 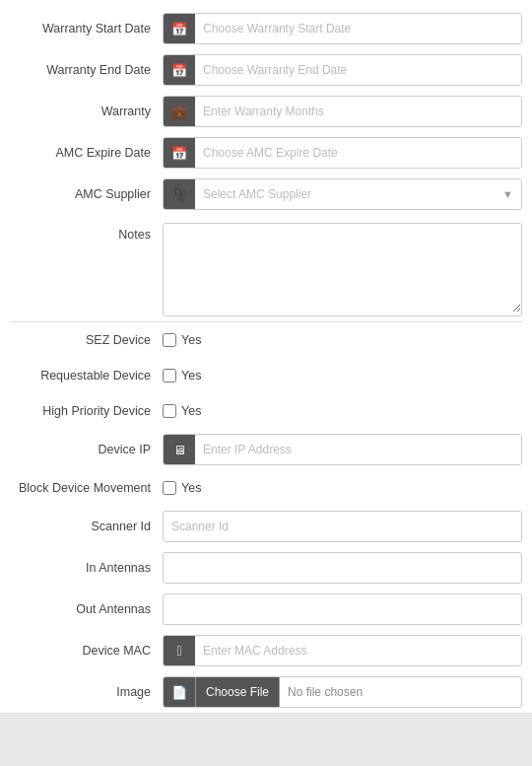 I want to click on block-device-movement-row: Block Device Movement Yes, so click(x=266, y=488).